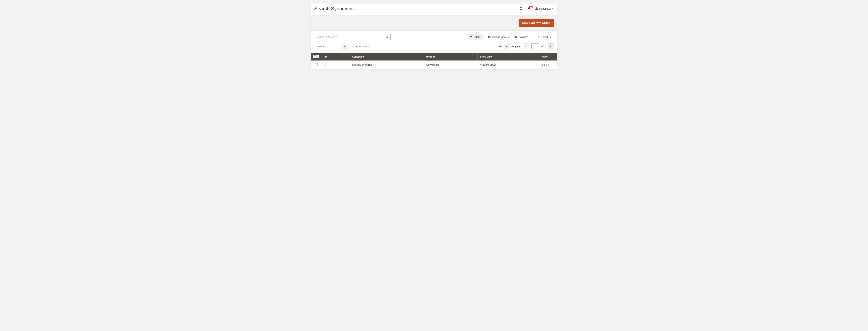 This screenshot has width=868, height=331. What do you see at coordinates (499, 37) in the screenshot?
I see `default-view-button: Default View ▼` at bounding box center [499, 37].